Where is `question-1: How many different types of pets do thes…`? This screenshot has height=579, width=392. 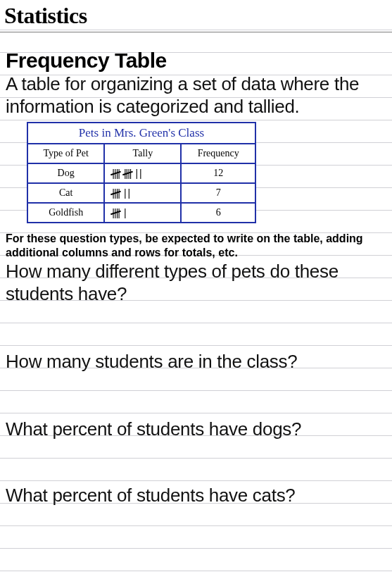
question-1: How many different types of pets do thes… is located at coordinates (196, 282).